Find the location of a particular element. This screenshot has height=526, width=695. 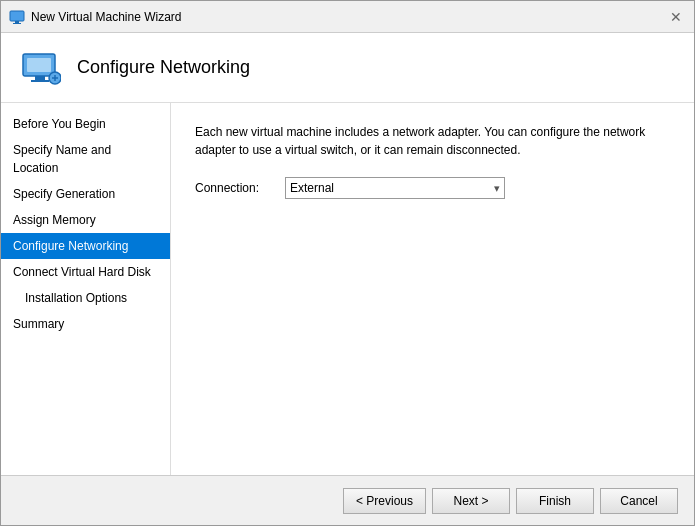

cancel-button: Cancel is located at coordinates (639, 501).